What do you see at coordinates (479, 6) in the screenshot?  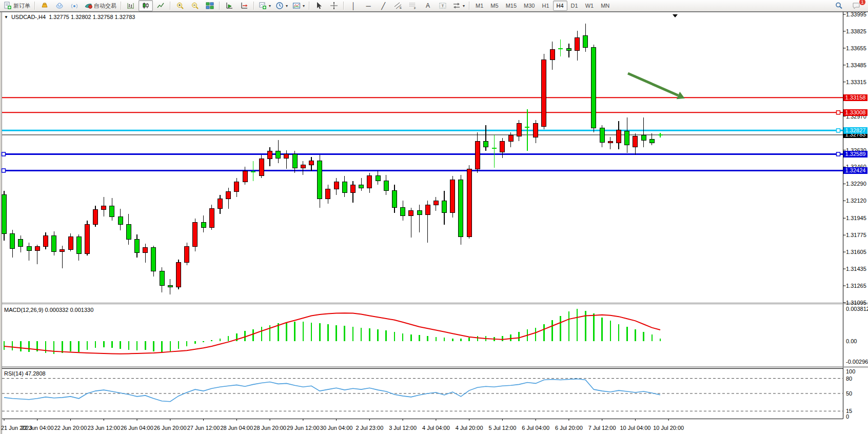 I see `timeframe-button-m1: M1` at bounding box center [479, 6].